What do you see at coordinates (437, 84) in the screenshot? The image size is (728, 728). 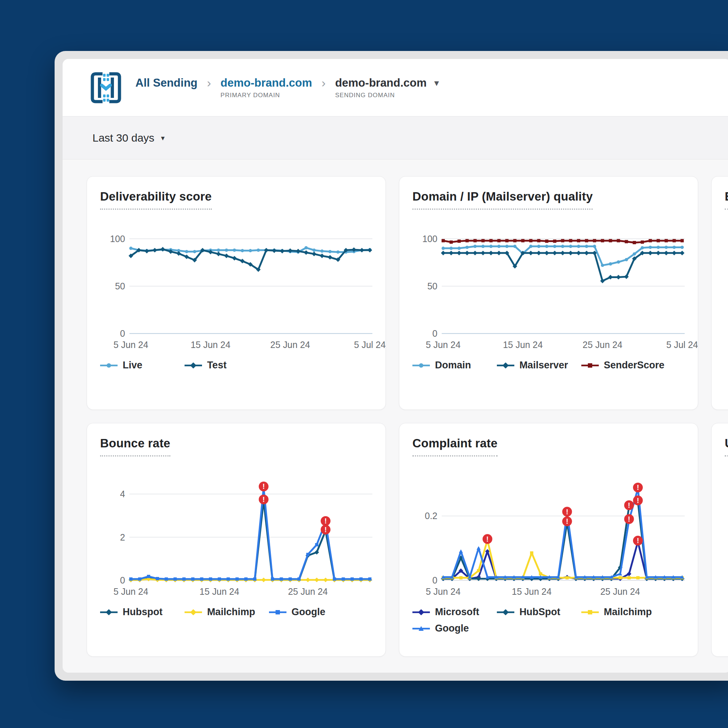 I see `chevron-down-icon: ▼` at bounding box center [437, 84].